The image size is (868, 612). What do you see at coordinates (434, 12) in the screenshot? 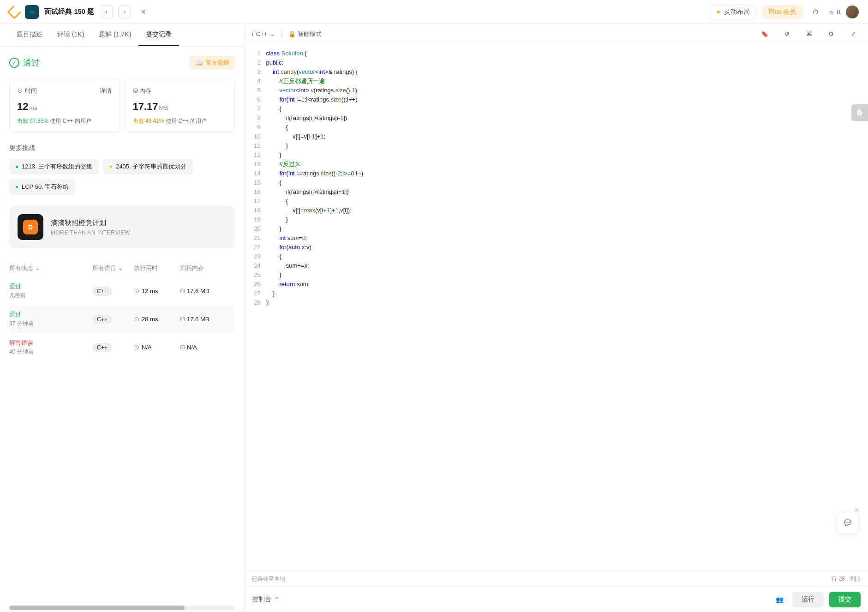
I see `topbar: ▭ 面试经典 150 题 ‹ › ⤨ ✦灵动布局 Plus 会员 ⏱ 🜂 0` at bounding box center [434, 12].